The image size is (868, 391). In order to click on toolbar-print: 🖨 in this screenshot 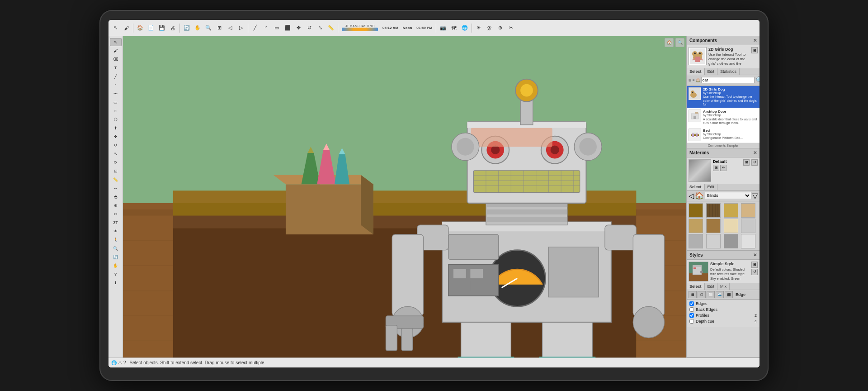, I will do `click(173, 28)`.